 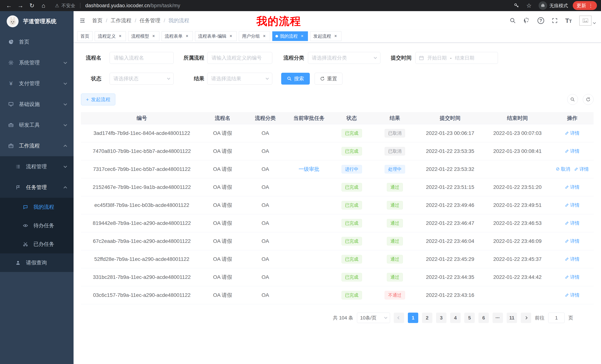 What do you see at coordinates (413, 318) in the screenshot?
I see `page-button: 1` at bounding box center [413, 318].